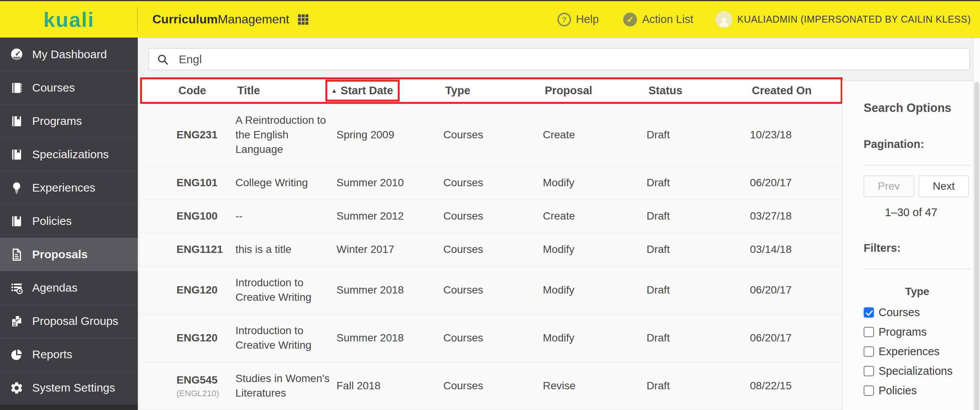  I want to click on sidebar-item-label: Reports, so click(52, 354).